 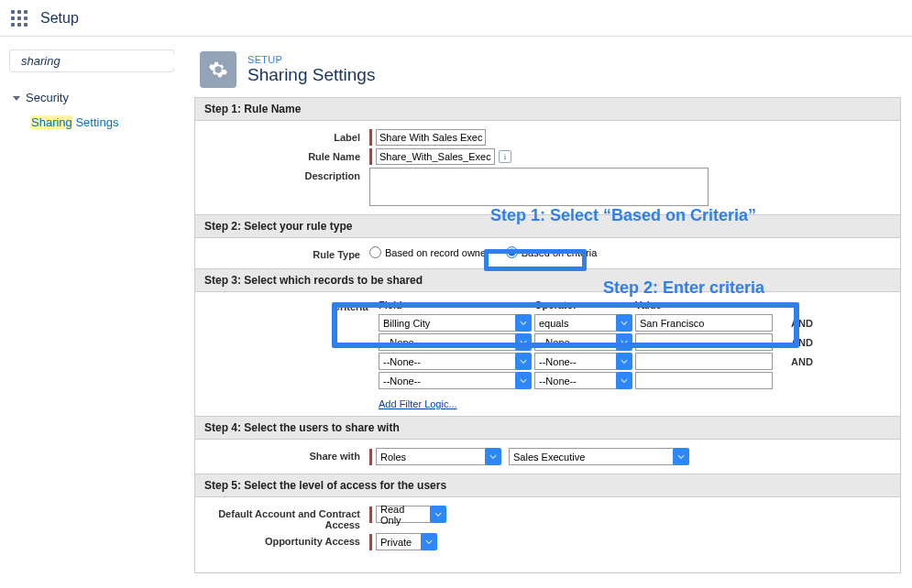 I want to click on add-filter-logic-link: Add Filter Logic..., so click(x=418, y=404).